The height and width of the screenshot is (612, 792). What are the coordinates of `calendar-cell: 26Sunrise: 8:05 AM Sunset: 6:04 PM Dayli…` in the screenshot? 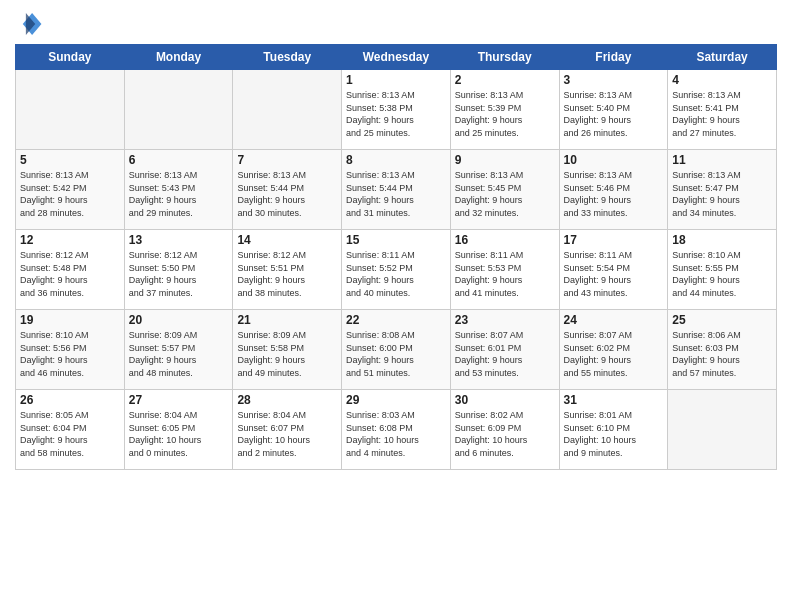 It's located at (70, 430).